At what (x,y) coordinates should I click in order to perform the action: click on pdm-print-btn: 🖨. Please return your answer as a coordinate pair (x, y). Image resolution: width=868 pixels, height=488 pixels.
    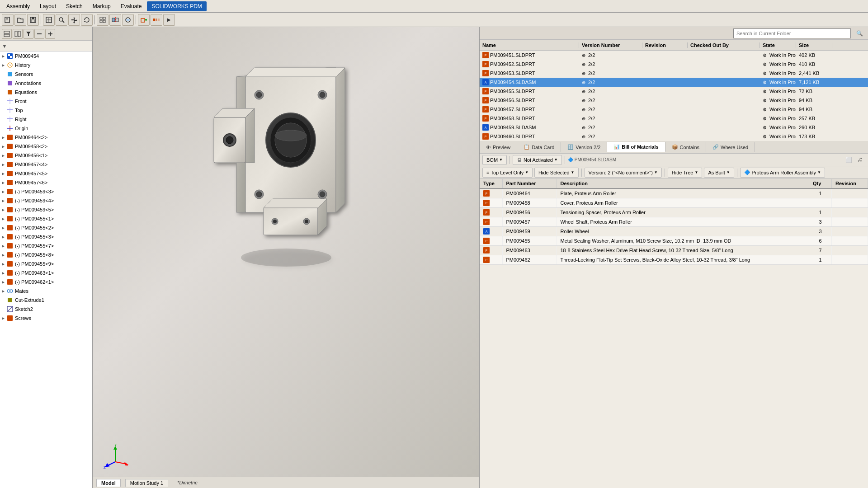
    Looking at the image, I should click on (860, 160).